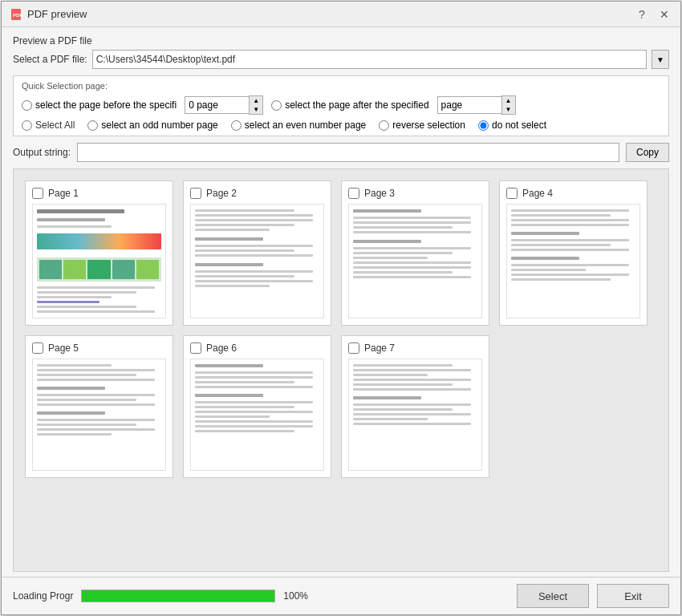 The width and height of the screenshot is (682, 616). What do you see at coordinates (341, 152) in the screenshot?
I see `output-row: Output string: Copy` at bounding box center [341, 152].